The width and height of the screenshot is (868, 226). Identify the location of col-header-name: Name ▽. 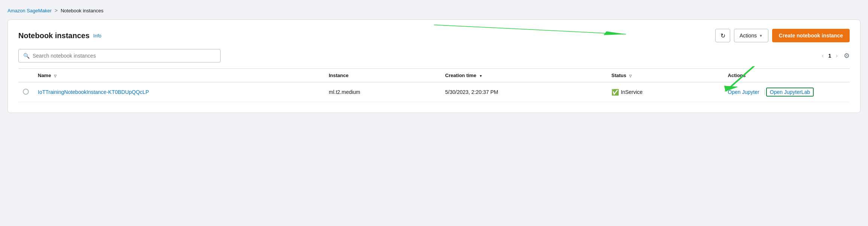
(179, 76).